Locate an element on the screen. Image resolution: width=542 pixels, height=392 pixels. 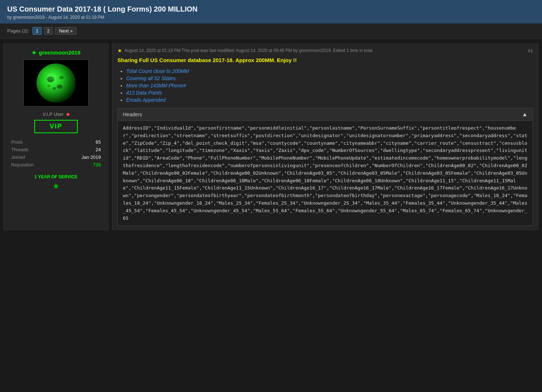
reputation-value: 739 is located at coordinates (97, 165).